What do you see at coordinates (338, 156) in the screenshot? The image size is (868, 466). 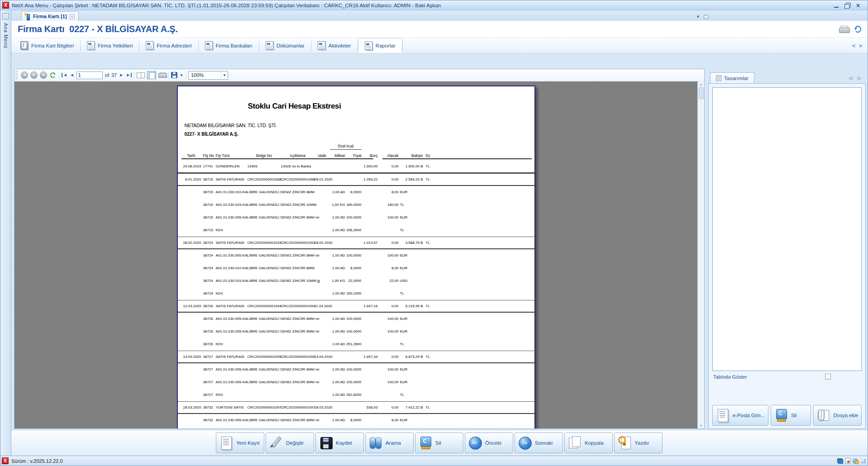 I see `column-header-miktar: Miktar` at bounding box center [338, 156].